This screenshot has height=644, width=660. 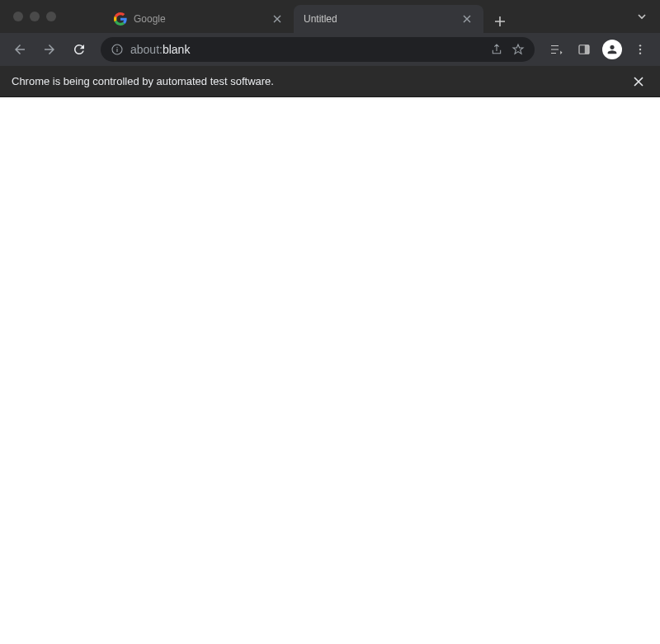 What do you see at coordinates (117, 49) in the screenshot?
I see `site-info-icon` at bounding box center [117, 49].